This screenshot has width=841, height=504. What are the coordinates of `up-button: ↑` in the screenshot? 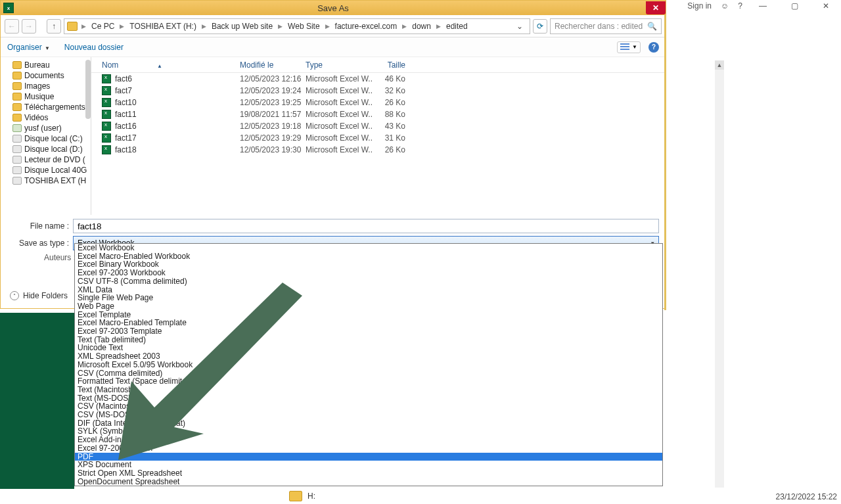 It's located at (54, 26).